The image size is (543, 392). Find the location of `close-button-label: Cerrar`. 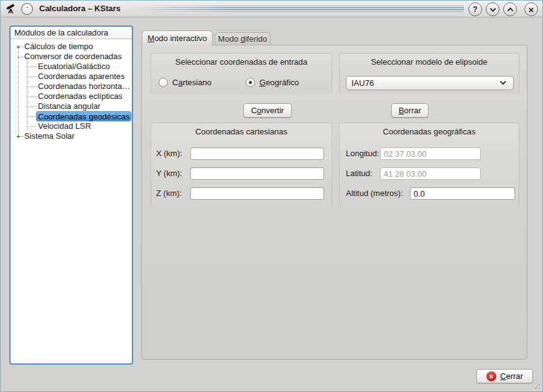

close-button-label: Cerrar is located at coordinates (511, 376).